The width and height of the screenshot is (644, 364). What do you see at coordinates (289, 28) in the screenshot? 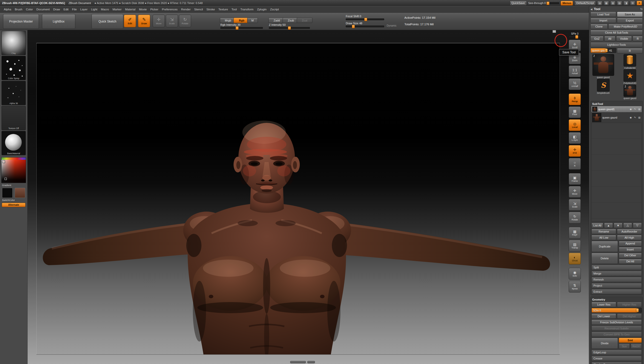
I see `z-intensity-handle` at bounding box center [289, 28].